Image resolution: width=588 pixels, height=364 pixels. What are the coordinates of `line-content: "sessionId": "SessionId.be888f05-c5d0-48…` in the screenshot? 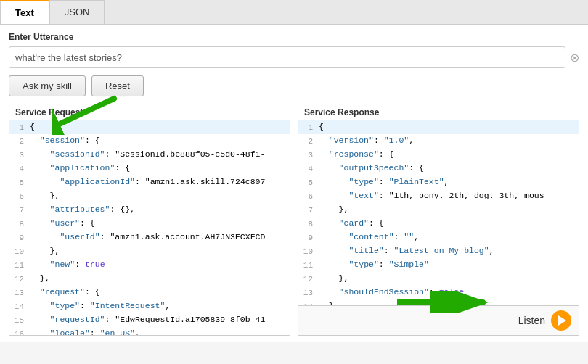 It's located at (160, 154).